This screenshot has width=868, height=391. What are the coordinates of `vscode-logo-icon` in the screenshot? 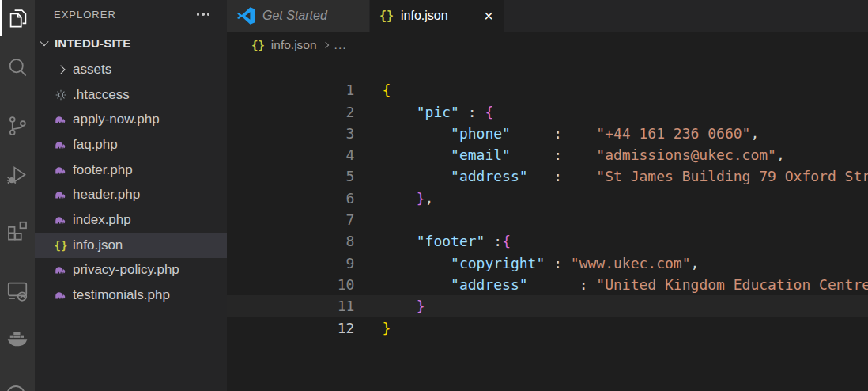 It's located at (246, 16).